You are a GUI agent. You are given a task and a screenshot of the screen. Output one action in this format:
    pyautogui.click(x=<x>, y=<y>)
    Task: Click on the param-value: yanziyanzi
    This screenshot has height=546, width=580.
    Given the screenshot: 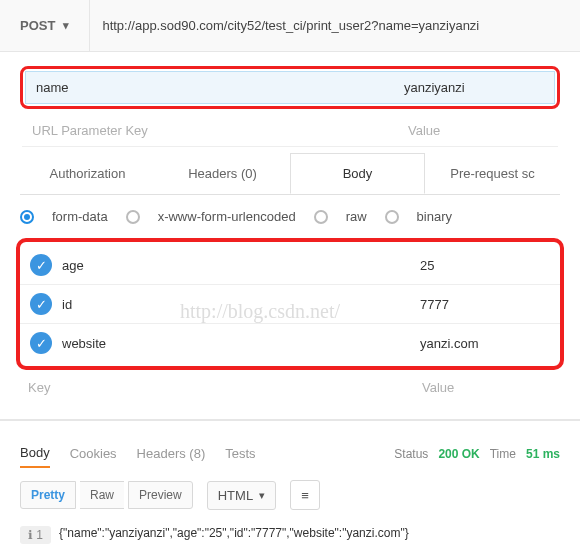 What is the action you would take?
    pyautogui.click(x=474, y=88)
    